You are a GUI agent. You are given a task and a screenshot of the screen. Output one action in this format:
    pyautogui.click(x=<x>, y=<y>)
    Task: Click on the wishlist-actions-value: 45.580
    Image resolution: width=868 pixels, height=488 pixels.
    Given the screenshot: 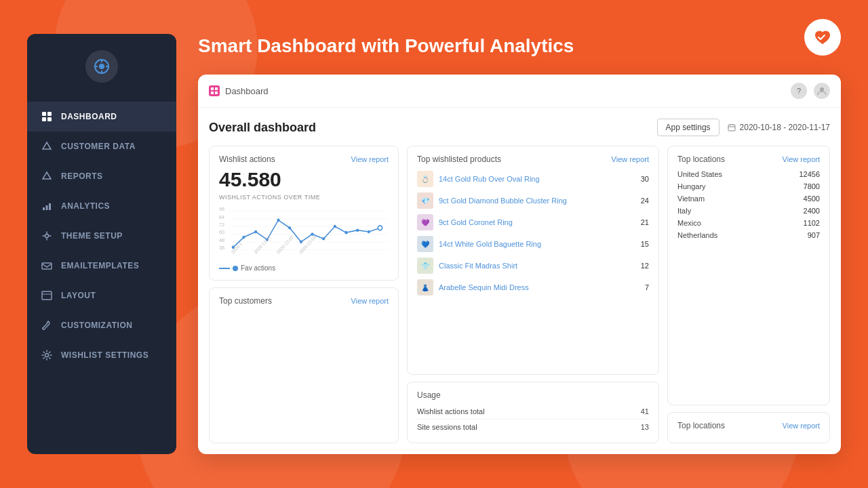 What is the action you would take?
    pyautogui.click(x=304, y=180)
    